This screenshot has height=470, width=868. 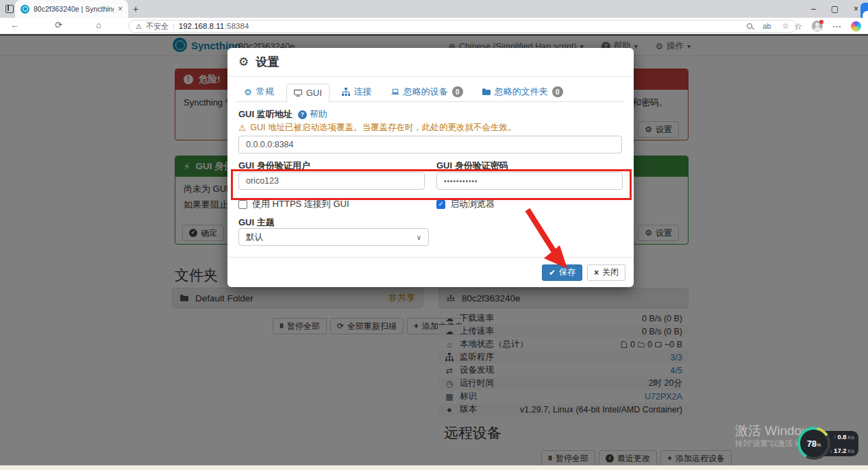 I want to click on profile-avatar, so click(x=817, y=26).